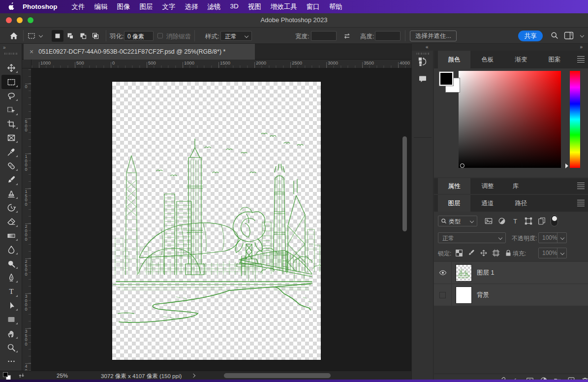 The image size is (588, 382). Describe the element at coordinates (581, 59) in the screenshot. I see `color-panel-menu-icon` at that location.